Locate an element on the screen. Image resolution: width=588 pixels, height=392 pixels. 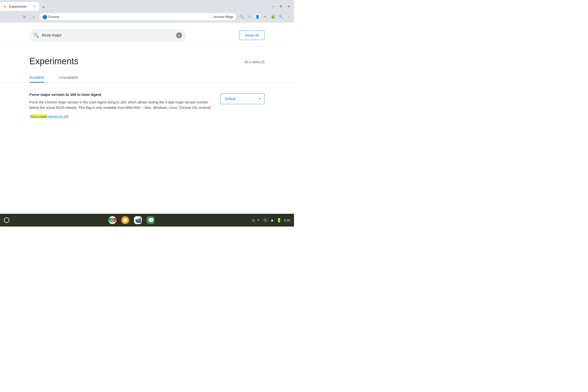
flag-info: Force major version to 100 in User-Agent… is located at coordinates (120, 106).